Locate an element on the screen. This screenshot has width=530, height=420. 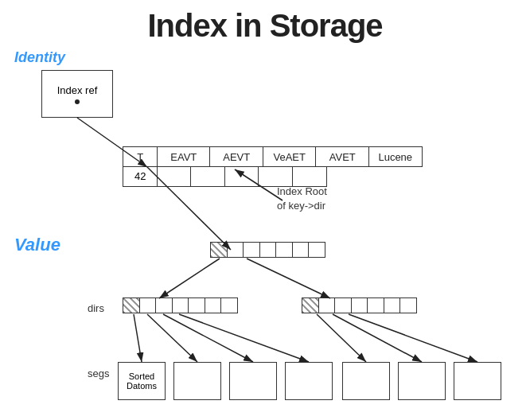
storage-header-row: T EAVT AEVT VeAET AVET Lucene is located at coordinates (272, 158).